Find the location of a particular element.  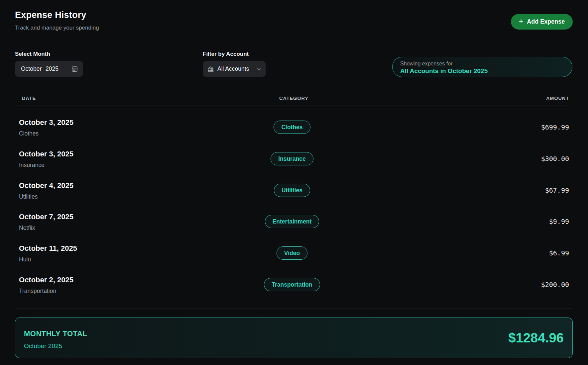

expense-category-cell: Entertainment is located at coordinates (292, 222).